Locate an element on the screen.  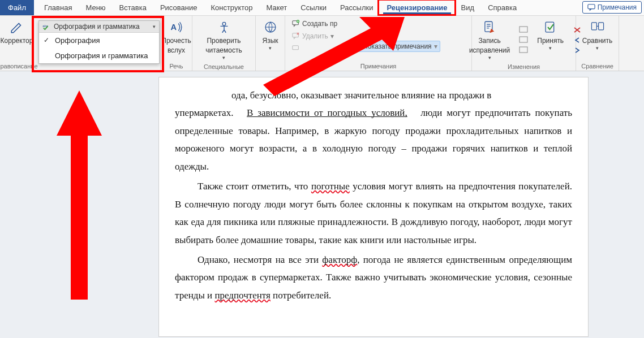
tab-mailings: Рассылки is located at coordinates (357, 8).